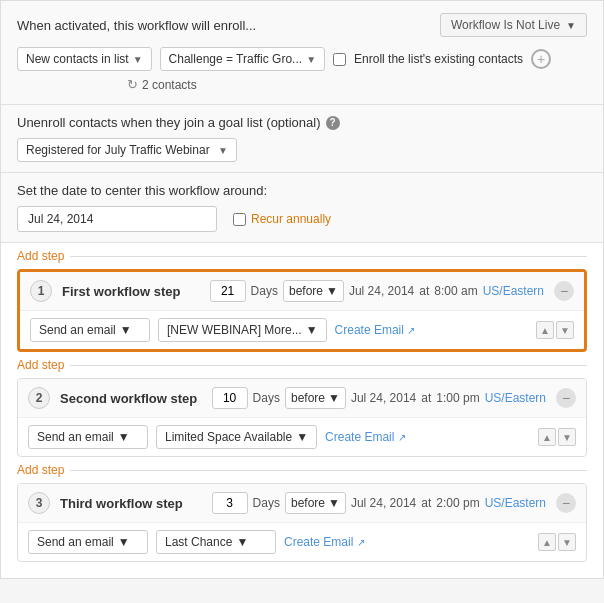  What do you see at coordinates (340, 60) in the screenshot?
I see `enroll-existing-checkbox` at bounding box center [340, 60].